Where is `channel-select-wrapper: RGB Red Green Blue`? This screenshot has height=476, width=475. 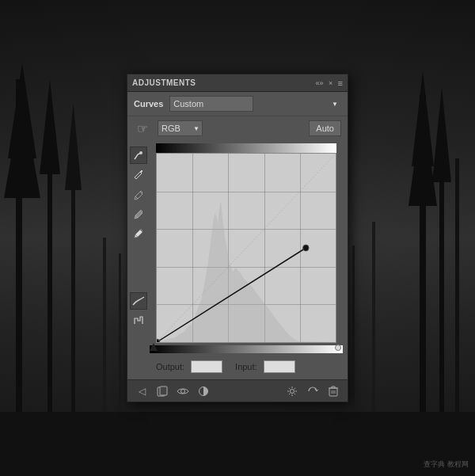 channel-select-wrapper: RGB Red Green Blue is located at coordinates (180, 128).